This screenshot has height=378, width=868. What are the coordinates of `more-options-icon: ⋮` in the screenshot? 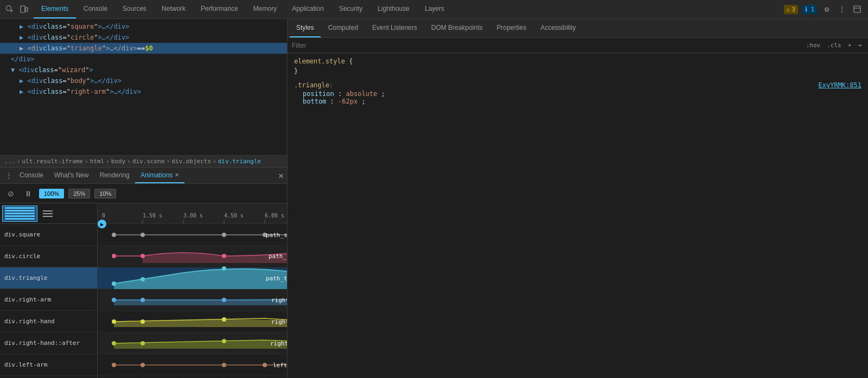 It's located at (842, 9).